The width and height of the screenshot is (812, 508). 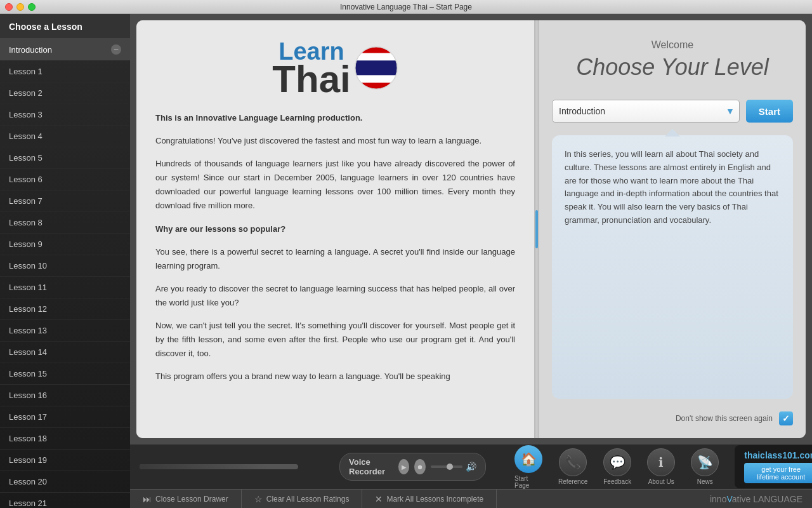 What do you see at coordinates (65, 288) in the screenshot?
I see `sidebar-item-lesson11: Lesson 11` at bounding box center [65, 288].